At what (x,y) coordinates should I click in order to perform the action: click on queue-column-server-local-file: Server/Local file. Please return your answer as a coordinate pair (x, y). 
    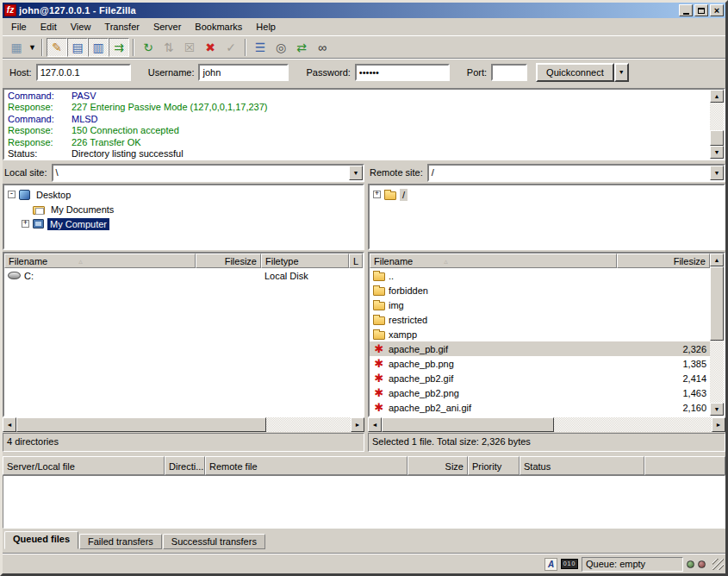
    Looking at the image, I should click on (84, 466).